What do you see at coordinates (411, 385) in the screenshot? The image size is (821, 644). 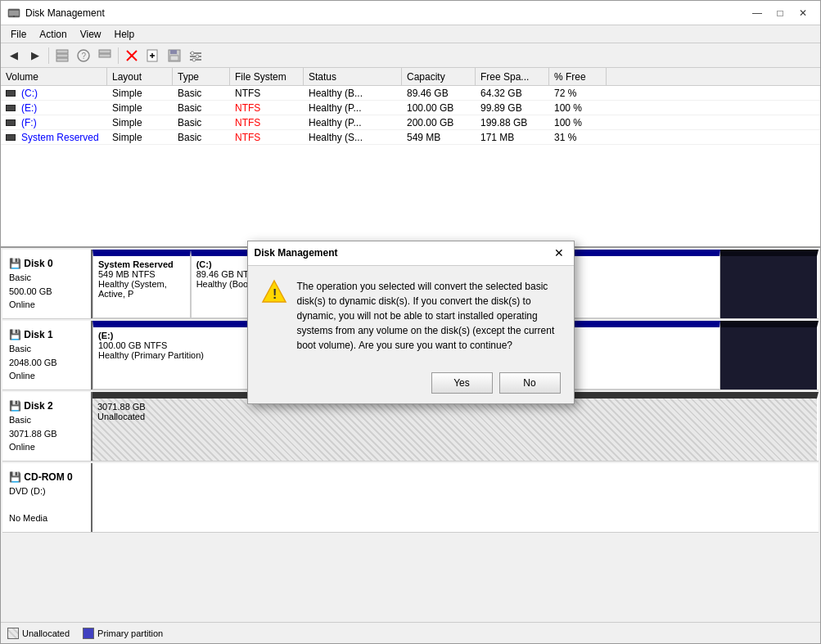 I see `dialog-footer: Yes No` at bounding box center [411, 385].